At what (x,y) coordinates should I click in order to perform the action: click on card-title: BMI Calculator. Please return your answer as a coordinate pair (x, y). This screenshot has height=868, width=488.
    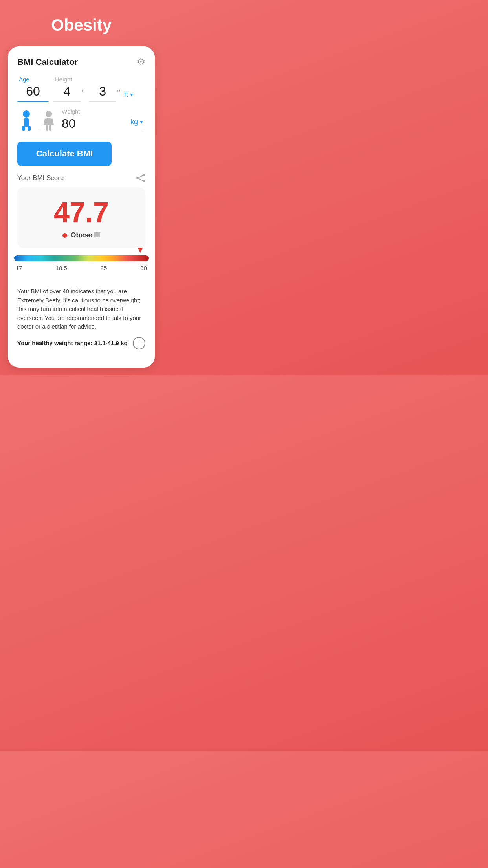
    Looking at the image, I should click on (48, 62).